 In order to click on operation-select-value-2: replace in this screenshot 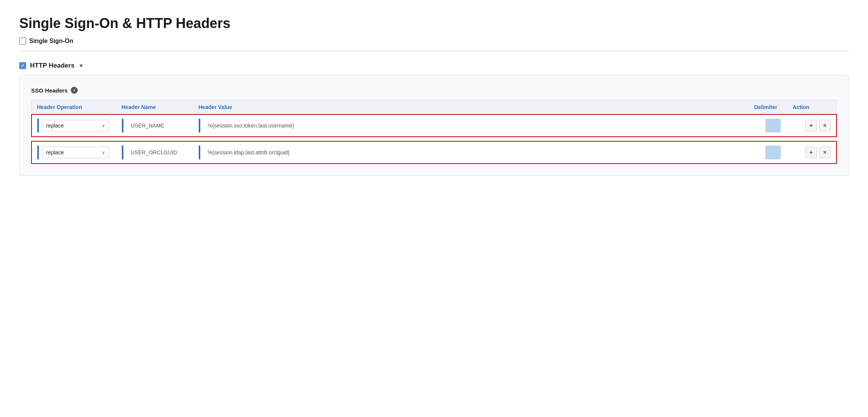, I will do `click(55, 152)`.